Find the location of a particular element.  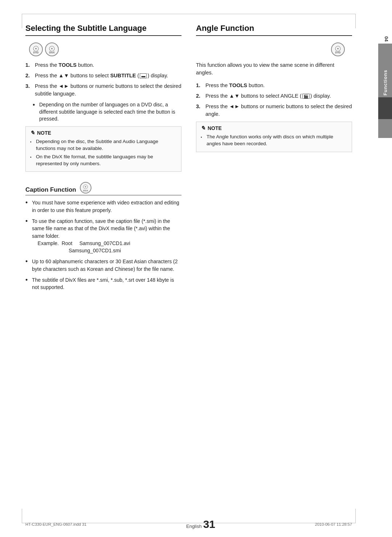

left-step-3: 3. Press the ◄► buttons or numeric butto… is located at coordinates (103, 90).